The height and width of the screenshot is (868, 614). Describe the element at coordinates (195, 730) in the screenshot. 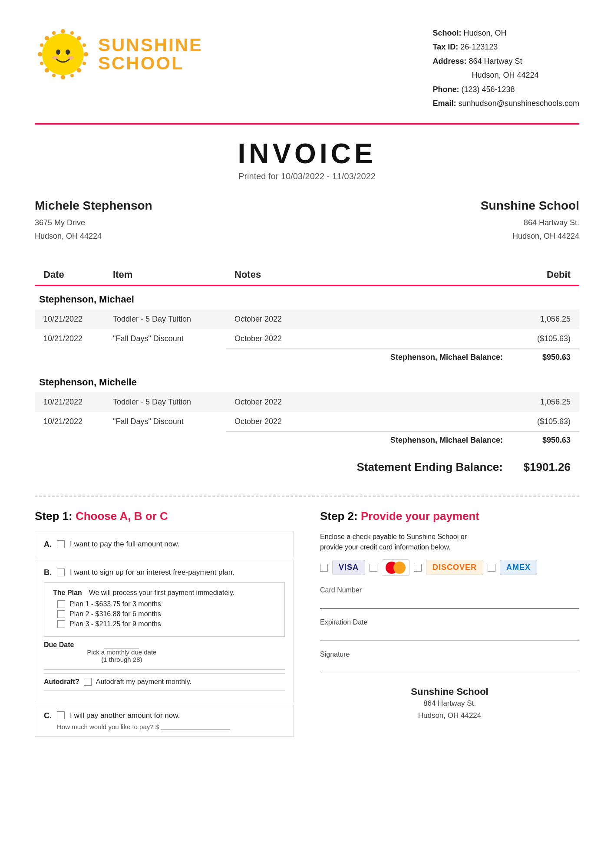

I see `pay-amount-underline` at that location.